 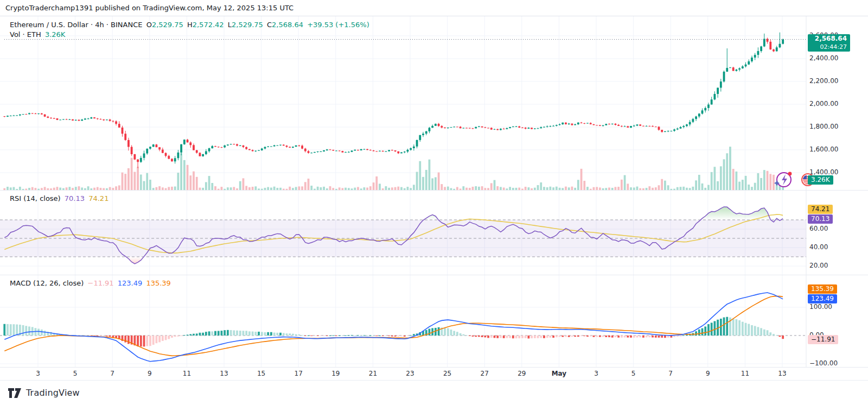 What do you see at coordinates (447, 374) in the screenshot?
I see `time-axis-label: 25` at bounding box center [447, 374].